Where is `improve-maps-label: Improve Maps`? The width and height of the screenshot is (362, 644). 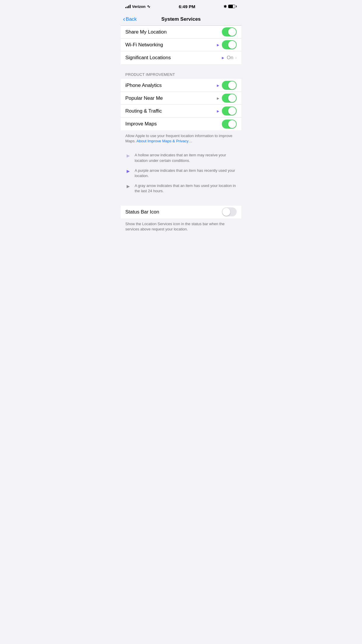
improve-maps-label: Improve Maps is located at coordinates (141, 124).